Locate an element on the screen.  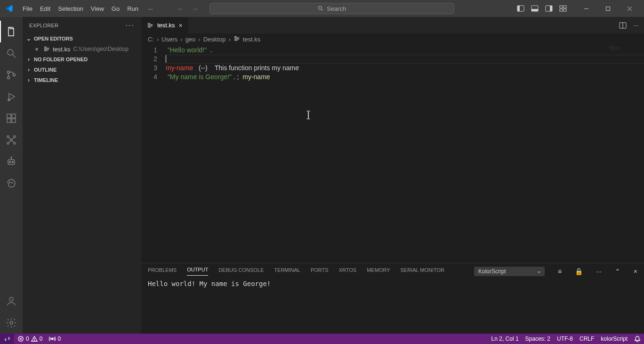
panel-tab-memory: MEMORY is located at coordinates (378, 271).